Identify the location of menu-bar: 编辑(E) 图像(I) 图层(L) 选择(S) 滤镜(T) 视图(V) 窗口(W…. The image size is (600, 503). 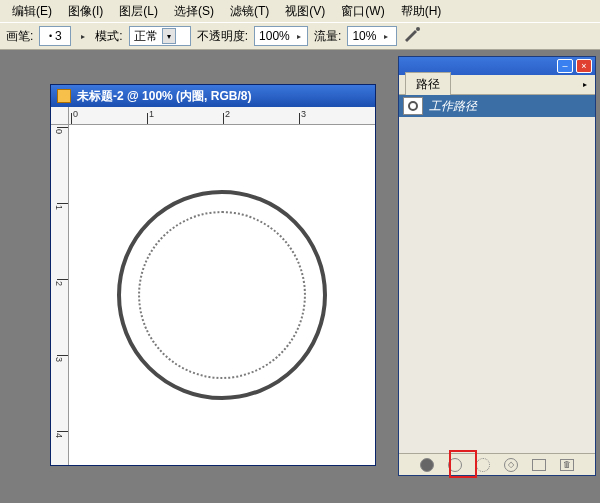
(300, 11).